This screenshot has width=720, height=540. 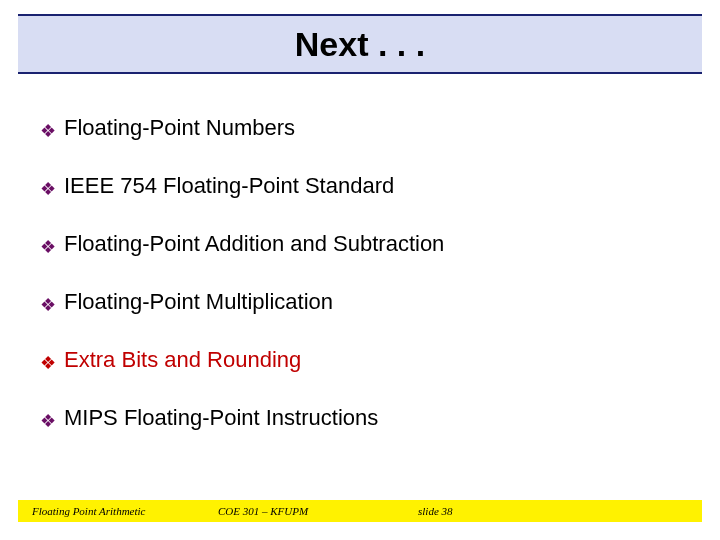 I want to click on bullet-text: MIPS Floating-Point Instructions, so click(x=221, y=418).